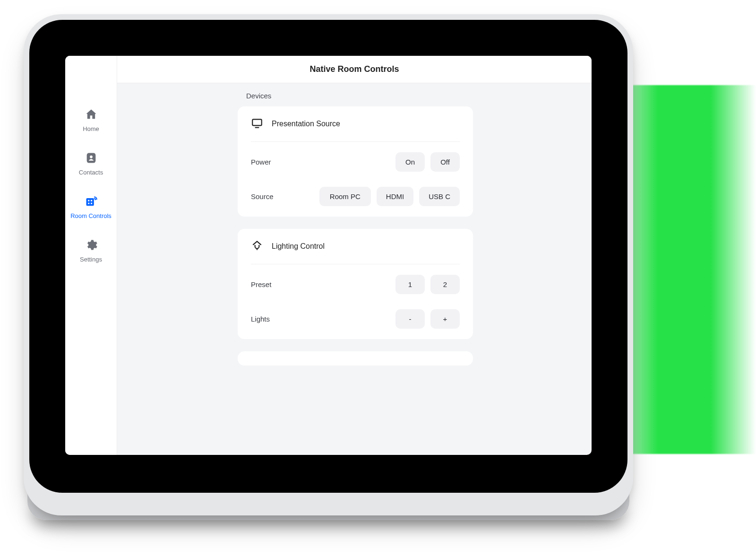 The height and width of the screenshot is (558, 756). Describe the element at coordinates (410, 319) in the screenshot. I see `lights-decrease-button: -` at that location.